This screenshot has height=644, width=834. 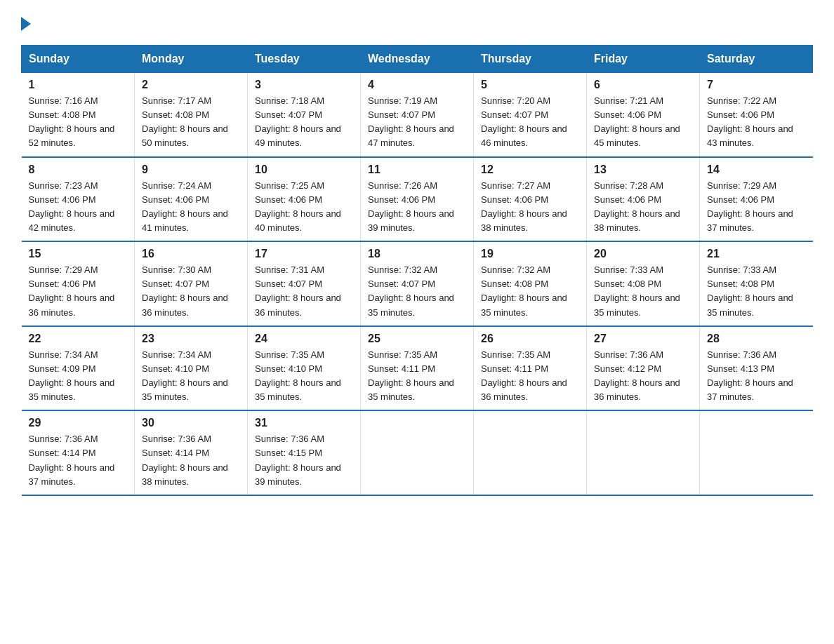 What do you see at coordinates (417, 453) in the screenshot?
I see `calendar-week-row: 29Sunrise: 7:36 AMSunset: 4:14 PMDayligh…` at bounding box center [417, 453].